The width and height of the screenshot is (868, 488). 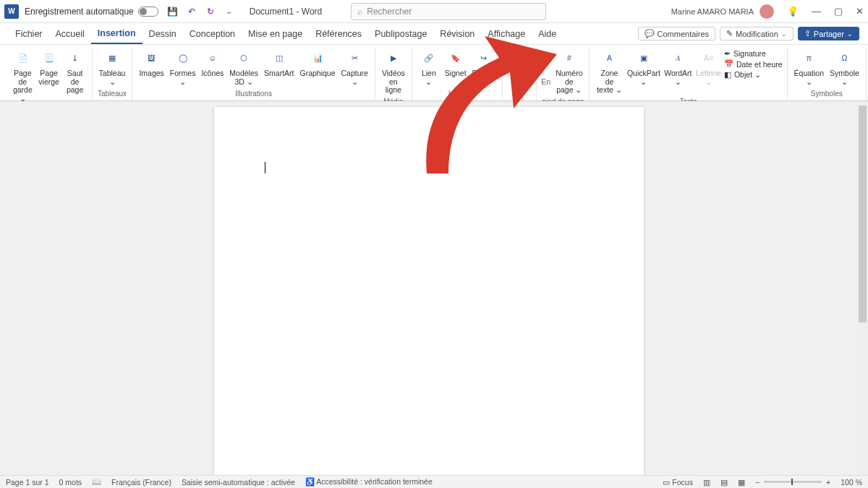 What do you see at coordinates (862, 214) in the screenshot?
I see `scrollbar-thumb` at bounding box center [862, 214].